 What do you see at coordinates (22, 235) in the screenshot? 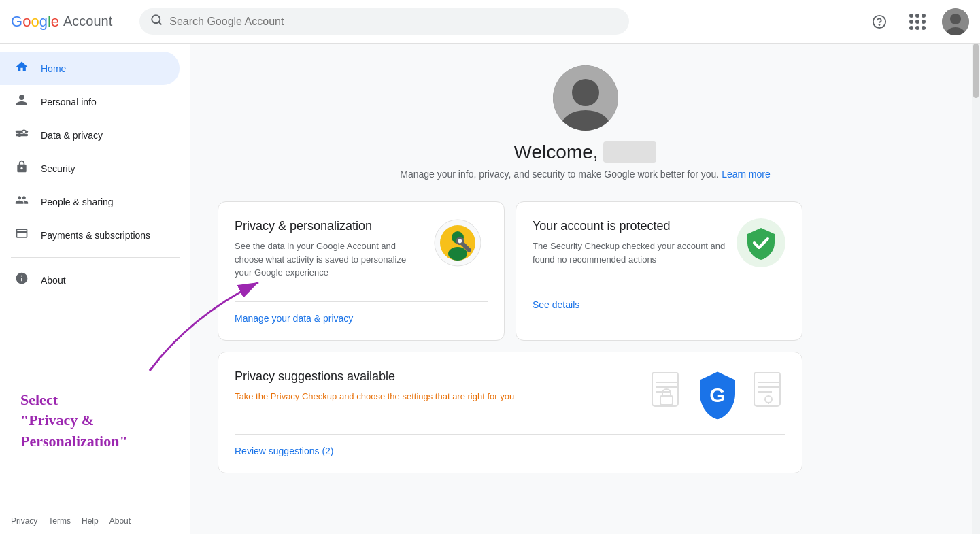
I see `credit-card-icon` at bounding box center [22, 235].